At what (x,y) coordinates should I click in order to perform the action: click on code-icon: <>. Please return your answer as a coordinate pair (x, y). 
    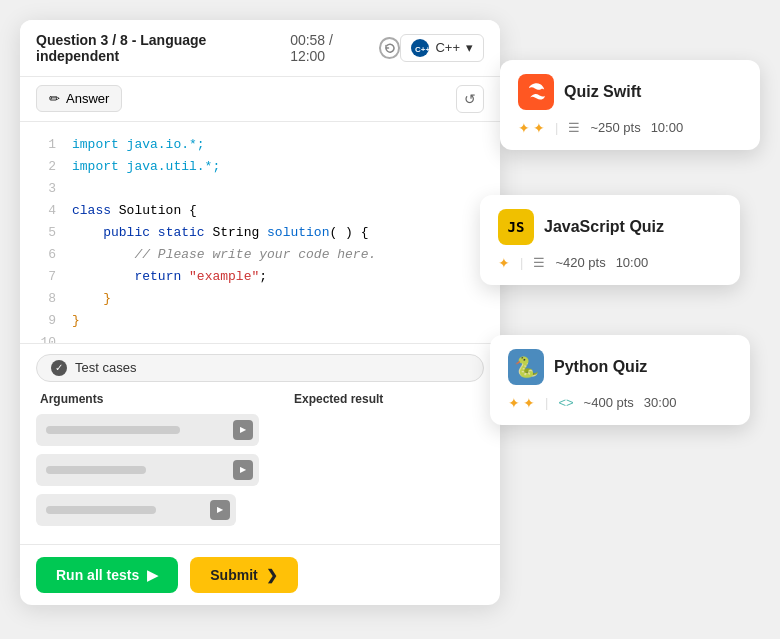
    Looking at the image, I should click on (566, 402).